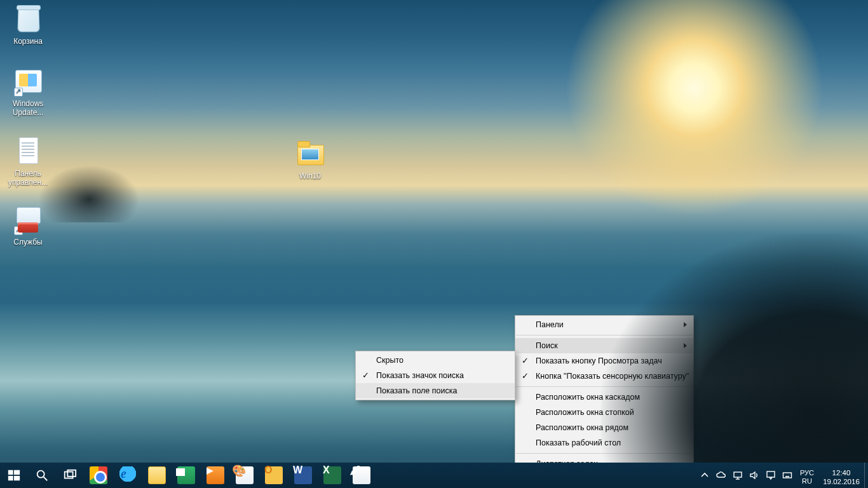  I want to click on network-icon, so click(738, 475).